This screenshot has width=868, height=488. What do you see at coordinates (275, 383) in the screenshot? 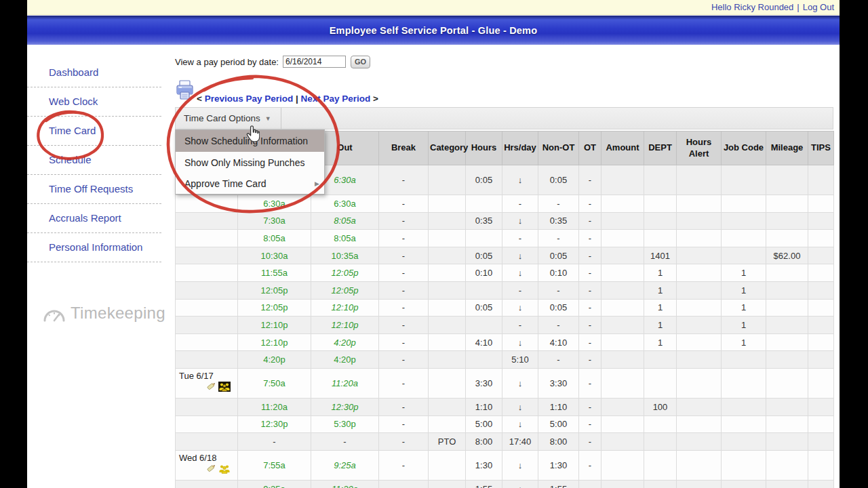
I see `cell-in: 7:50a` at bounding box center [275, 383].